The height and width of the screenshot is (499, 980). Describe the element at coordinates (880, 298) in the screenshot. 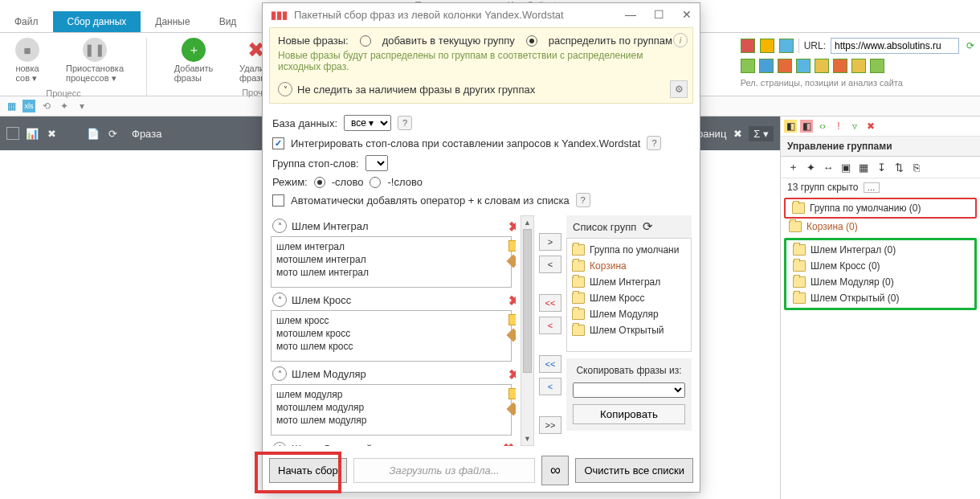

I see `group-item: Шлем Открытый (0)` at that location.